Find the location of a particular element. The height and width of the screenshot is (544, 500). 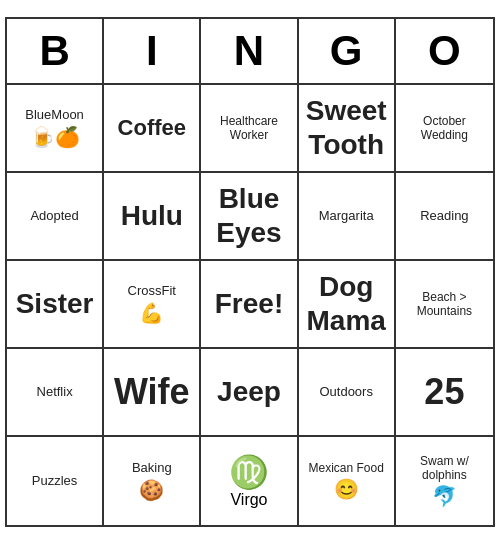

bingo-cell-outdoors: Outdoors is located at coordinates (348, 393).